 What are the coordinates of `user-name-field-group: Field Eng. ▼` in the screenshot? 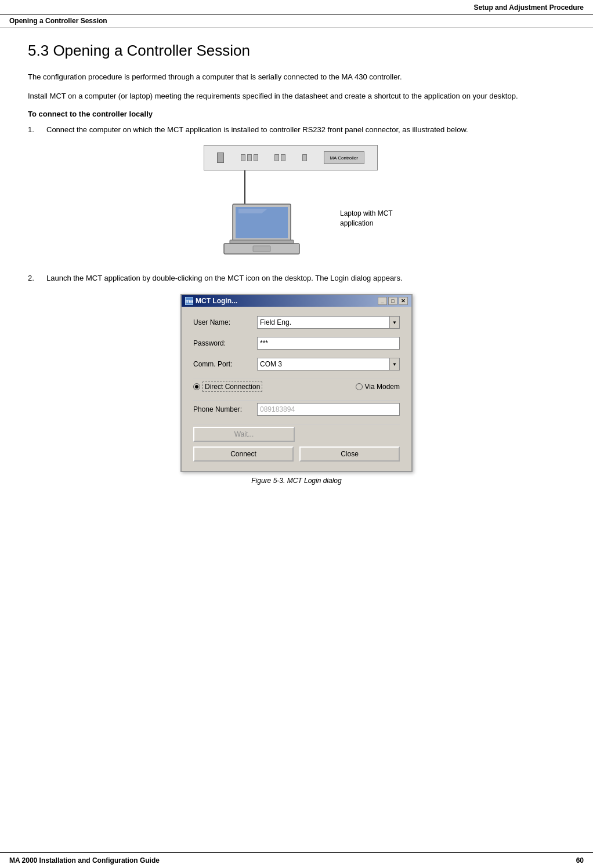 It's located at (328, 322).